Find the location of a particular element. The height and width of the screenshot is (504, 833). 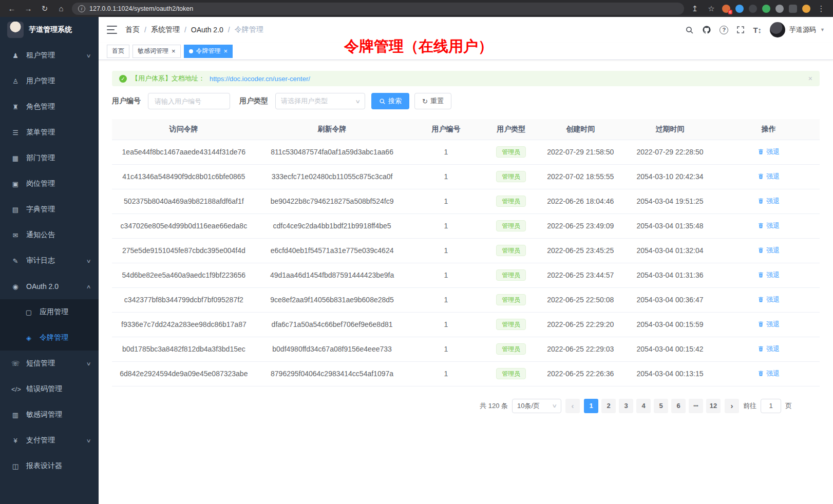

sidebar-item-13: </>错误码管理 is located at coordinates (49, 389).